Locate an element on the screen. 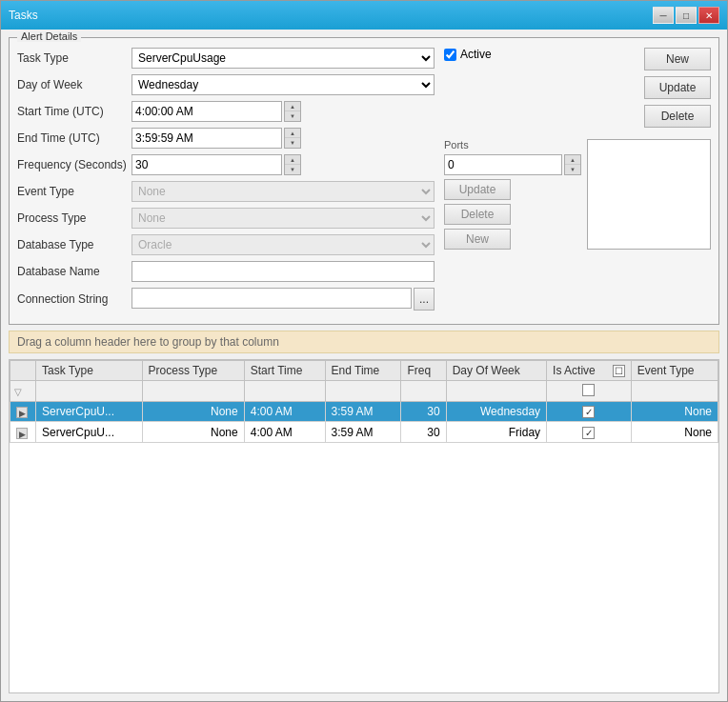 This screenshot has width=728, height=702. ports-input is located at coordinates (503, 165).